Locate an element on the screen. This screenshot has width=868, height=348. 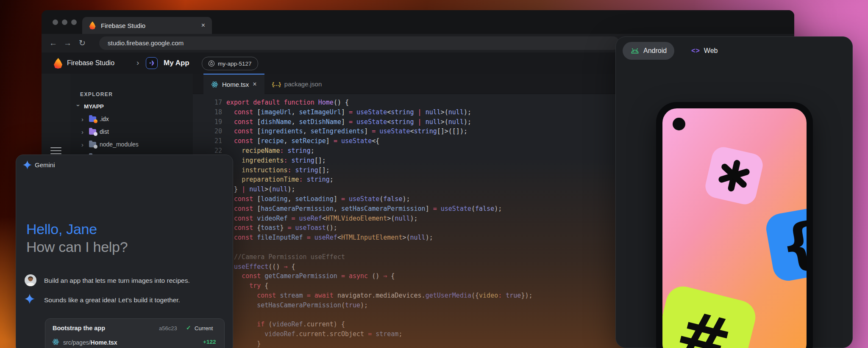
phone-screen: # { is located at coordinates (734, 228).